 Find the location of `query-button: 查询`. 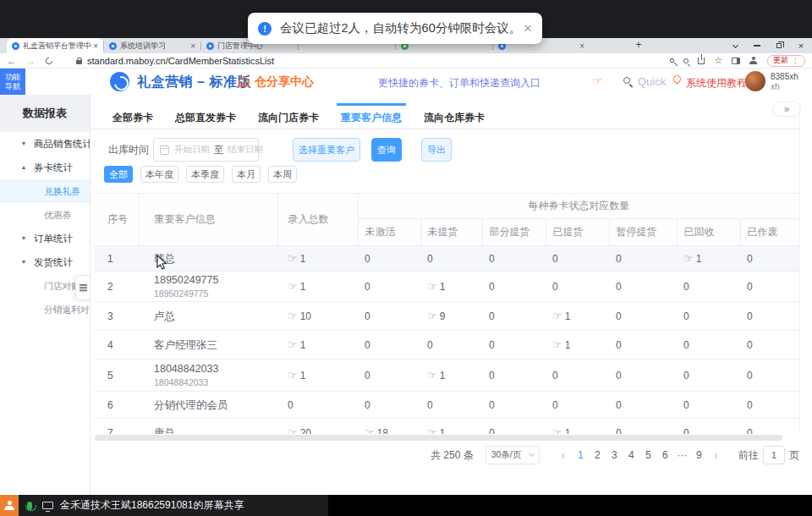

query-button: 查询 is located at coordinates (387, 150).